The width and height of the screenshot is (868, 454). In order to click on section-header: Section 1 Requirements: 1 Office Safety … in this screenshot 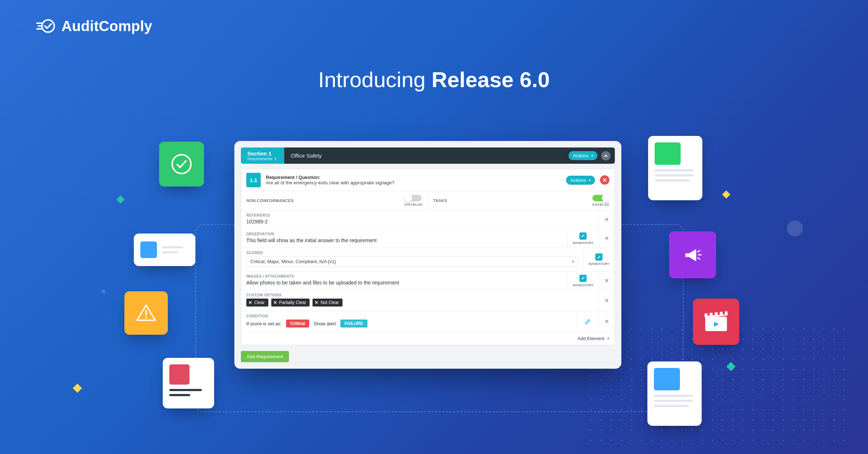, I will do `click(428, 155)`.